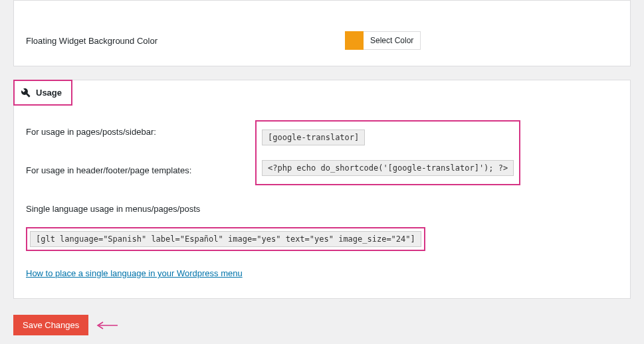 This screenshot has height=344, width=644. Describe the element at coordinates (388, 168) in the screenshot. I see `templates-usage-code: <?php echo do_shortcode('[google-transla…` at that location.